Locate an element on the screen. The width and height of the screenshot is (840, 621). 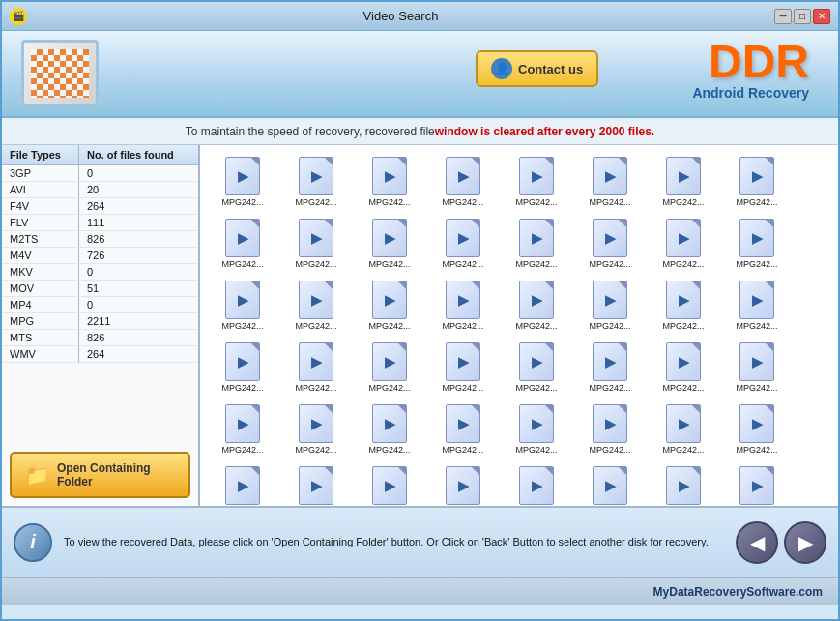
table-header: File Types No. of files found is located at coordinates (101, 155).